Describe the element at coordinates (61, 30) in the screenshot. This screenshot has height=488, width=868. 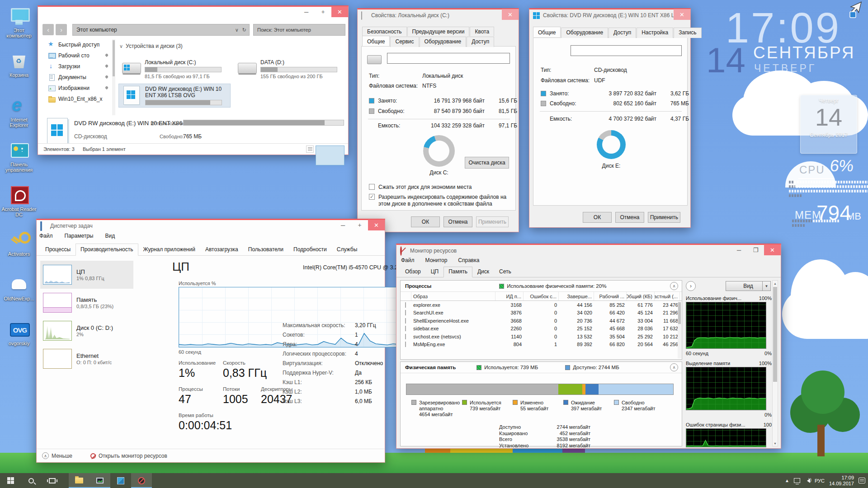
I see `forward-button: ›` at that location.